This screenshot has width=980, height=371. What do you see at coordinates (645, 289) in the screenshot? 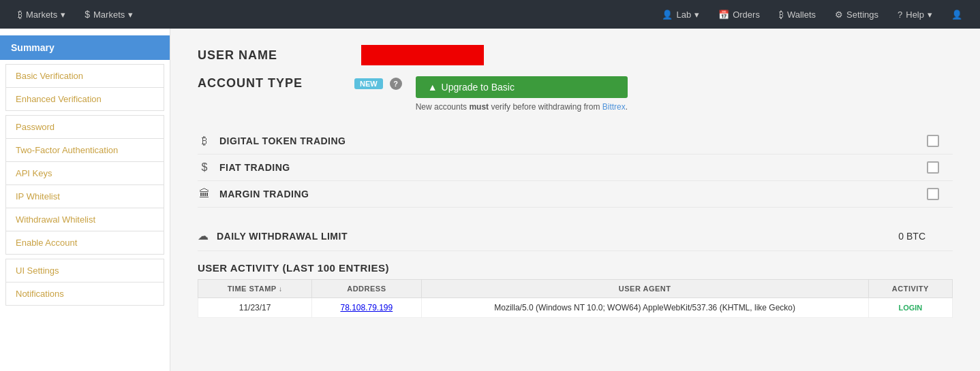
I see `th-user-agent-label: USER AGENT` at bounding box center [645, 289].